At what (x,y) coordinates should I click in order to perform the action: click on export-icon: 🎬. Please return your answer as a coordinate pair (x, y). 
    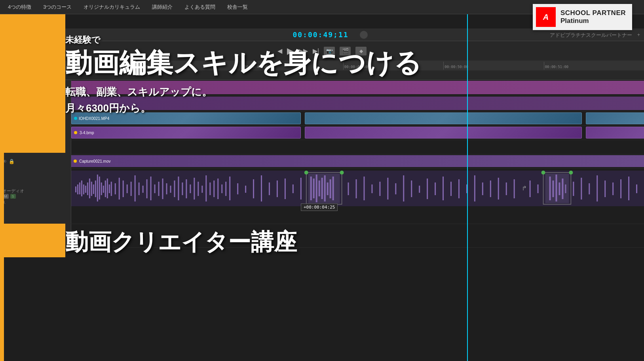
    Looking at the image, I should click on (345, 51).